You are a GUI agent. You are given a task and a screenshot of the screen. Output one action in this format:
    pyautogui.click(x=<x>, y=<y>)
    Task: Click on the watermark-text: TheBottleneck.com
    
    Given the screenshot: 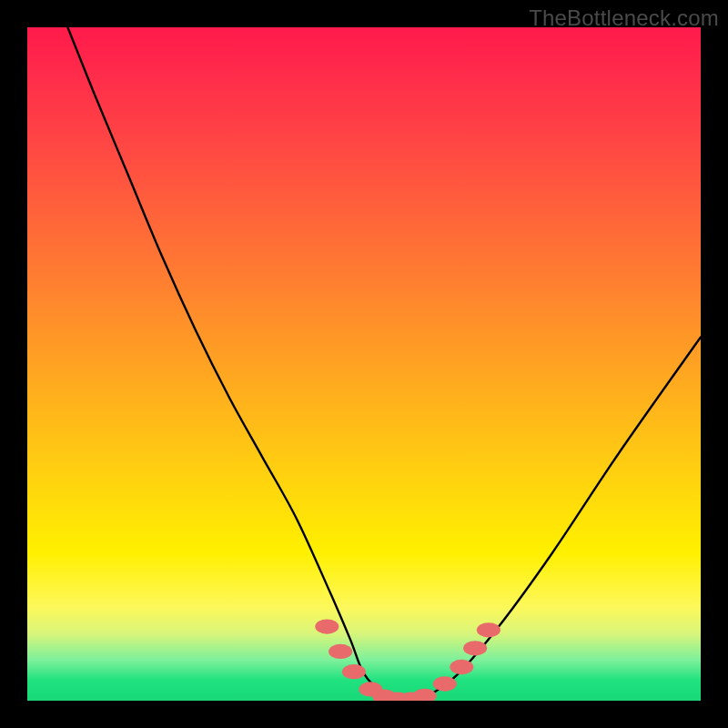 What is the action you would take?
    pyautogui.click(x=624, y=18)
    